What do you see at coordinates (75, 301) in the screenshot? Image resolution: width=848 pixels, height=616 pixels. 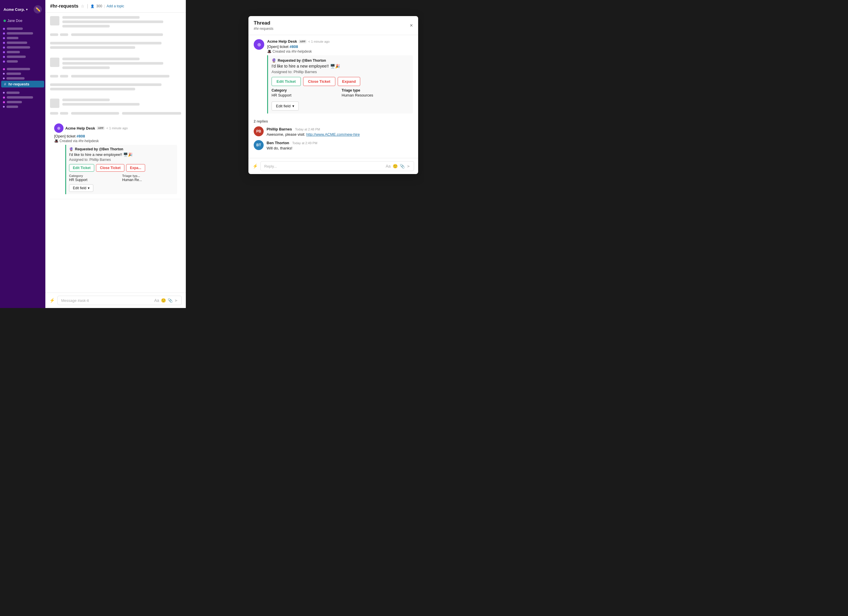 I see `message-placeholder: Message #ask-it` at bounding box center [75, 301].